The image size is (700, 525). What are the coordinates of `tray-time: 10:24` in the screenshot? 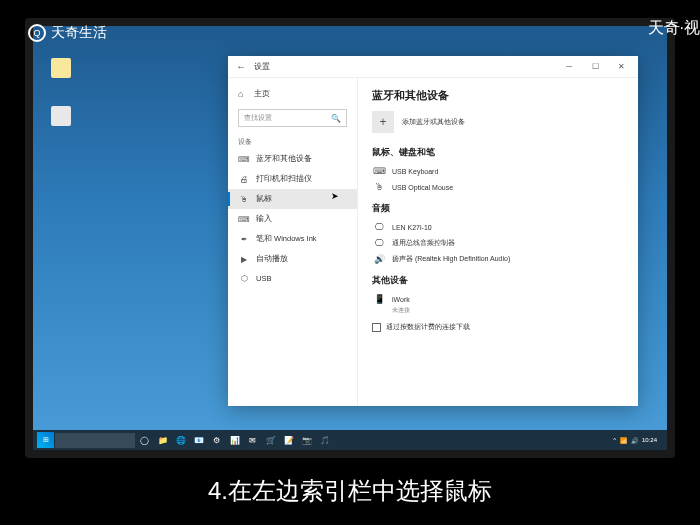 It's located at (650, 440).